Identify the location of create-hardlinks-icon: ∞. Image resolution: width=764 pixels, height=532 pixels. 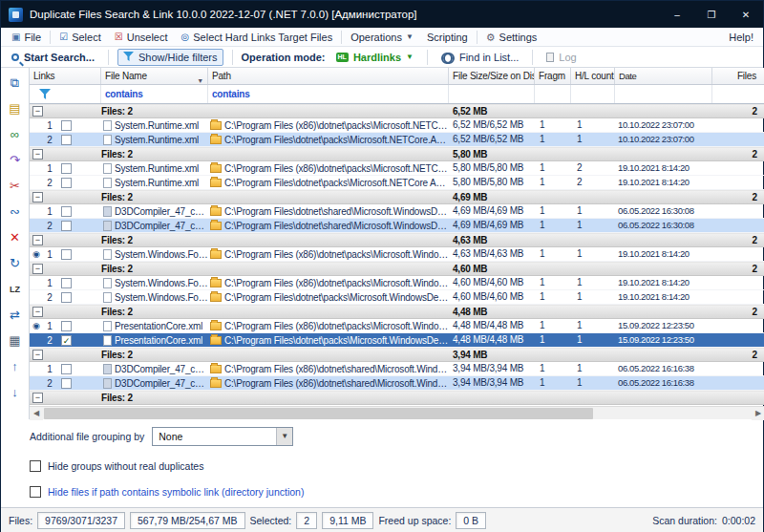
(15, 135).